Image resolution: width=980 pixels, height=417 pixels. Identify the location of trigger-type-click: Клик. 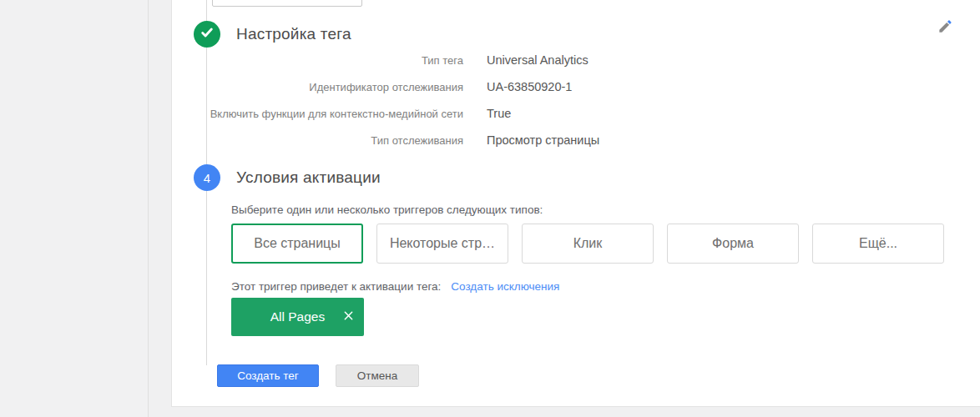
(588, 244).